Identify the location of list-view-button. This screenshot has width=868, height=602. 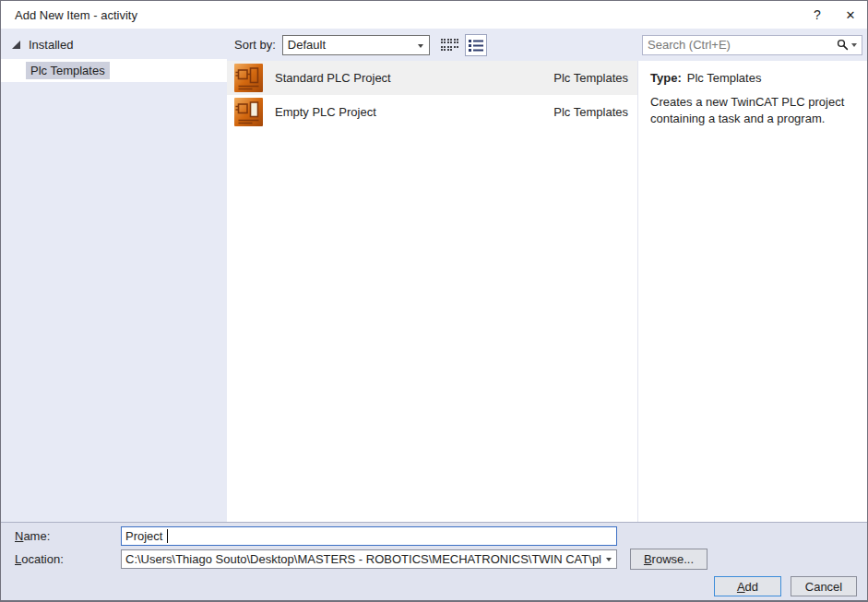
(476, 45).